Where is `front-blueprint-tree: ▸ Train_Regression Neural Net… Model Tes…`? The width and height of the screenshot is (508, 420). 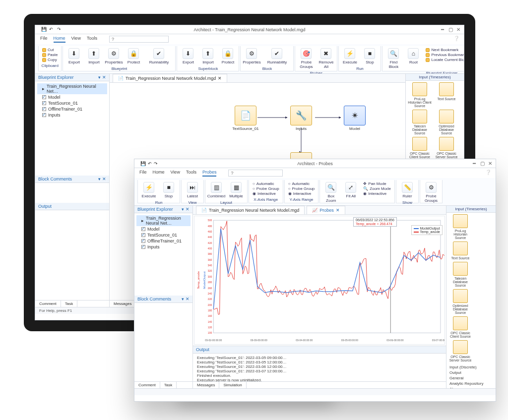
front-blueprint-tree: ▸ Train_Regression Neural Net… Model Tes… is located at coordinates (164, 254).